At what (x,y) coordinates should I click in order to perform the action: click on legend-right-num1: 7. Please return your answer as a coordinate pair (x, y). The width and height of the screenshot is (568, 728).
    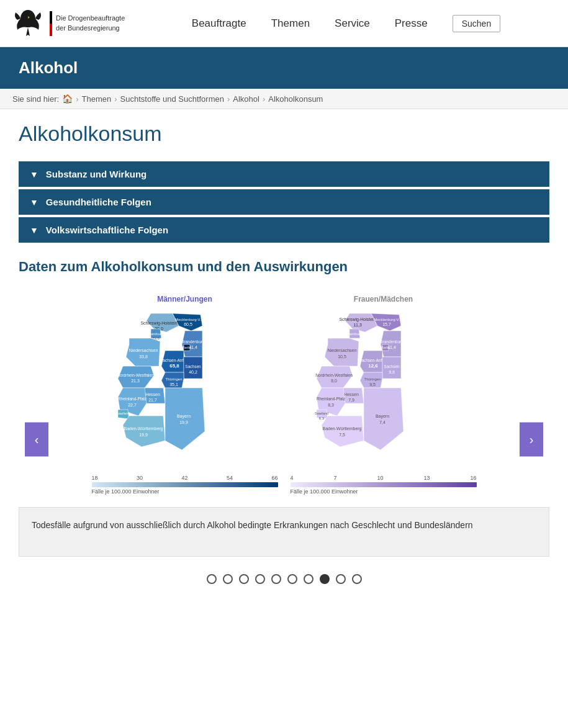
    Looking at the image, I should click on (335, 478).